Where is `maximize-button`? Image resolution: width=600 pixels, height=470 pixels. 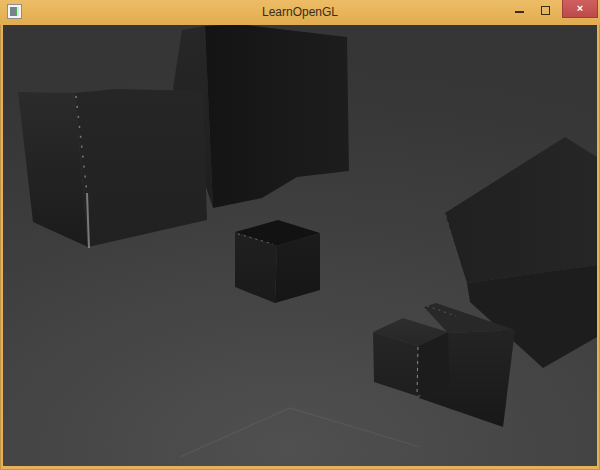
maximize-button is located at coordinates (545, 9).